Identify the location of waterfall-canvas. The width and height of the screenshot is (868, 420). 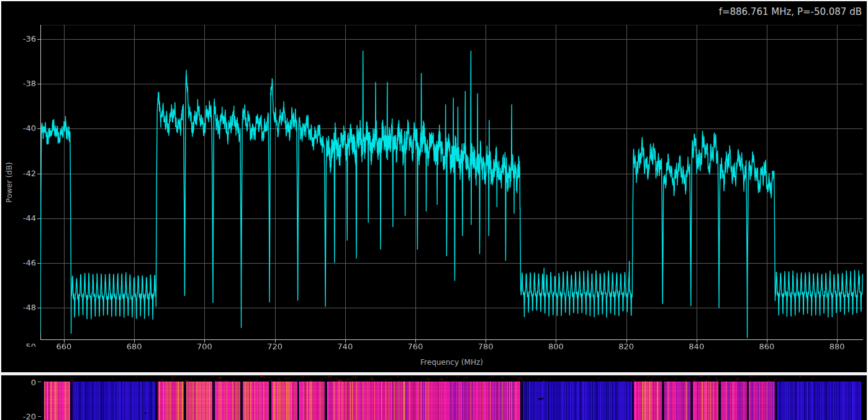
(451, 398).